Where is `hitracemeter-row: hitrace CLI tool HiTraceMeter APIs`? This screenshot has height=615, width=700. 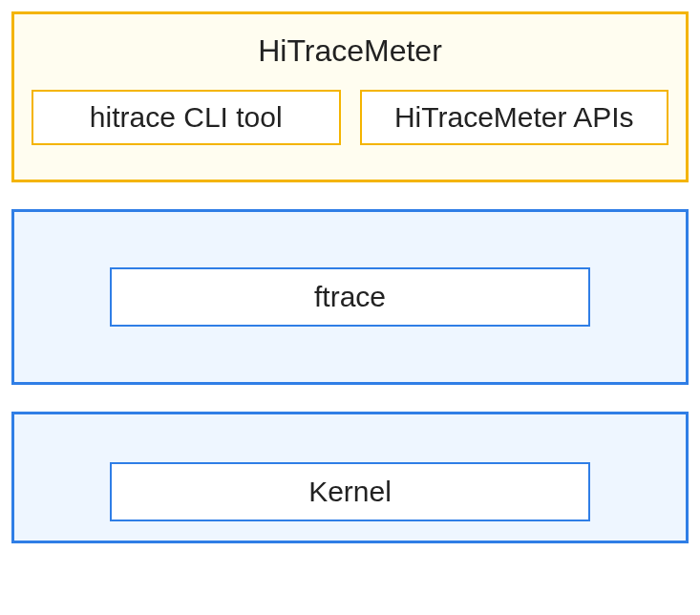
hitracemeter-row: hitrace CLI tool HiTraceMeter APIs is located at coordinates (350, 117).